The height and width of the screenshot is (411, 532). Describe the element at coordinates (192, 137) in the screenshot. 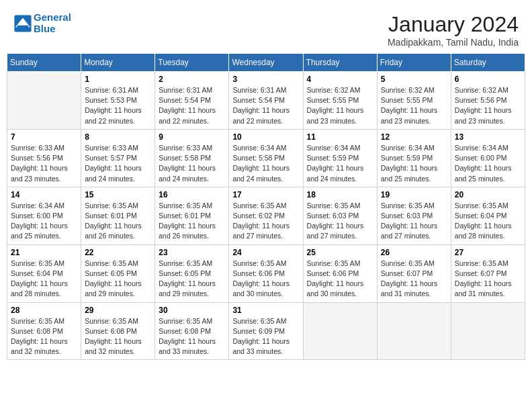

I see `day-number: 9` at that location.